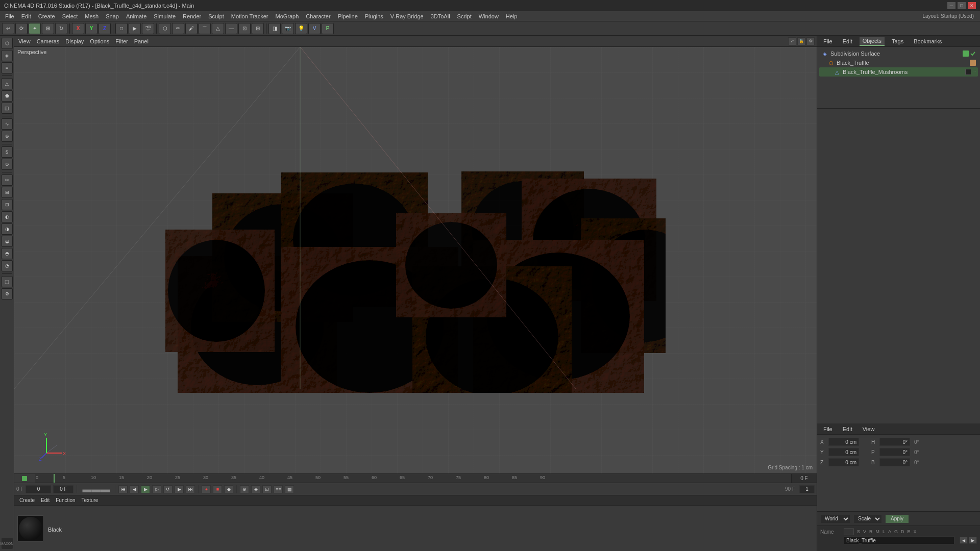  What do you see at coordinates (348, 16) in the screenshot?
I see `menu-pipeline: Pipeline` at bounding box center [348, 16].